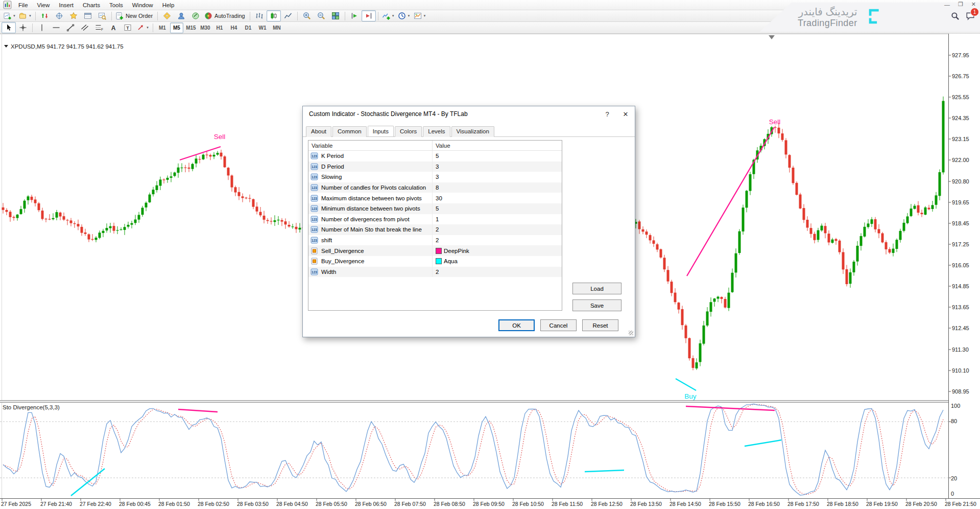 Image resolution: width=980 pixels, height=509 pixels. What do you see at coordinates (436, 132) in the screenshot?
I see `tab-levels: Levels` at bounding box center [436, 132].